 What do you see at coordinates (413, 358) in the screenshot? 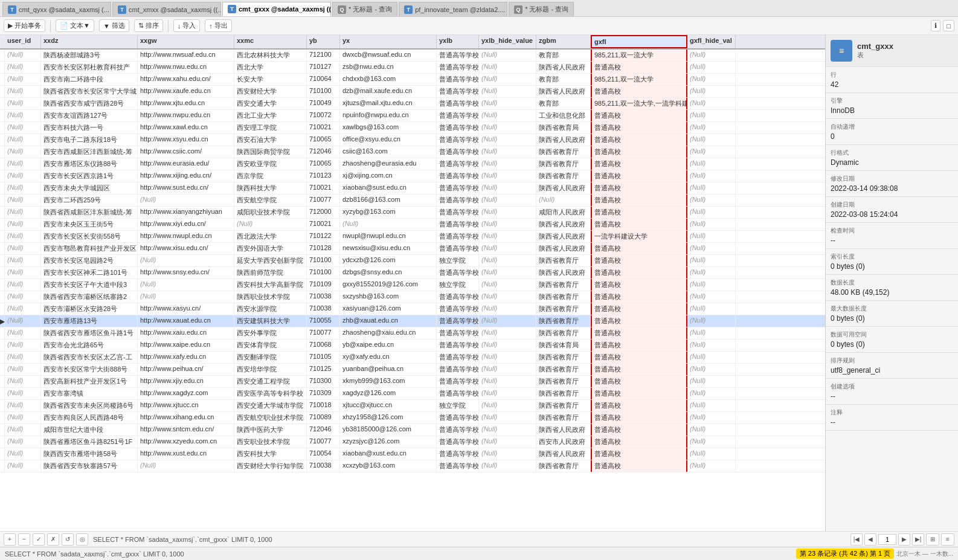
I see `table-row: (Null)陕西省西安市长安区太乙宫-工http://www.xafy.edu.…` at bounding box center [413, 358].